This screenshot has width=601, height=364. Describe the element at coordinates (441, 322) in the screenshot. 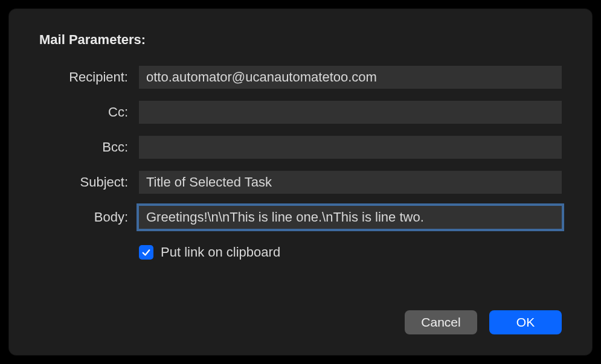

I see `cancel-button: Cancel` at that location.